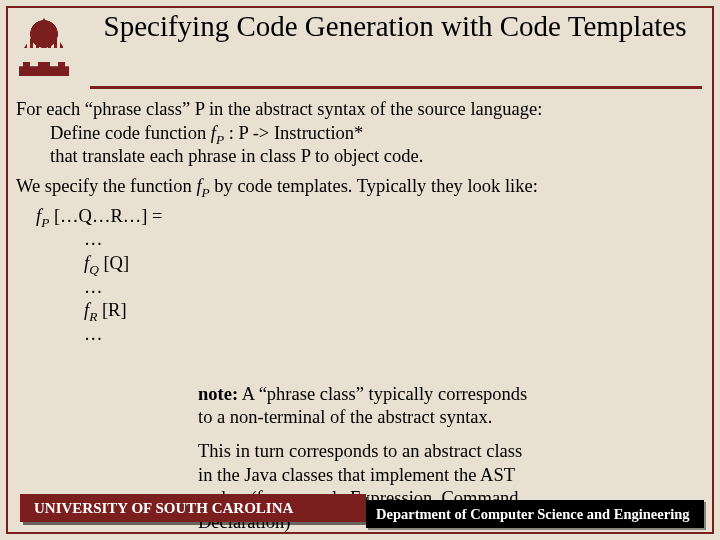 The height and width of the screenshot is (540, 720). Describe the element at coordinates (364, 406) in the screenshot. I see `note-p1: note: A “phrase class” typically corresp…` at that location.